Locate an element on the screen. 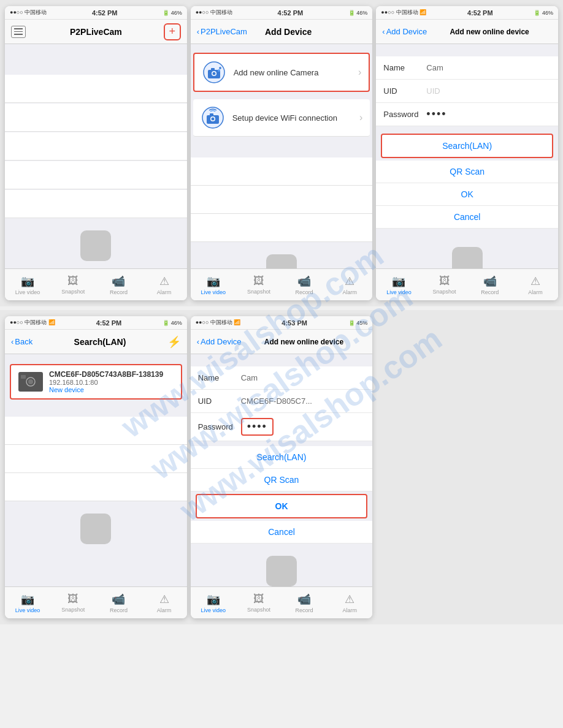 This screenshot has height=728, width=563. record-icon-2: 📹 is located at coordinates (304, 281).